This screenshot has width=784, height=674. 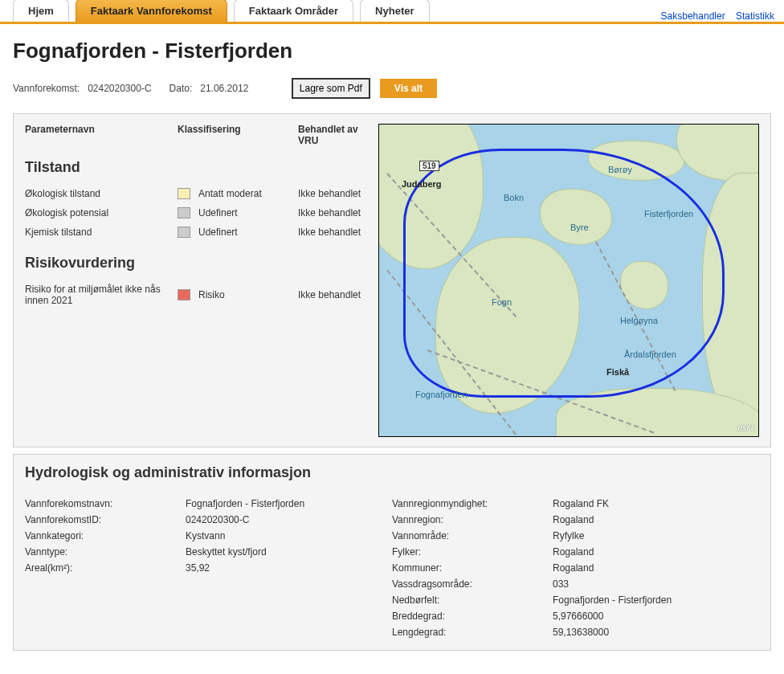 I want to click on page-title: Fognafjorden - Fisterfjorden, so click(x=225, y=51).